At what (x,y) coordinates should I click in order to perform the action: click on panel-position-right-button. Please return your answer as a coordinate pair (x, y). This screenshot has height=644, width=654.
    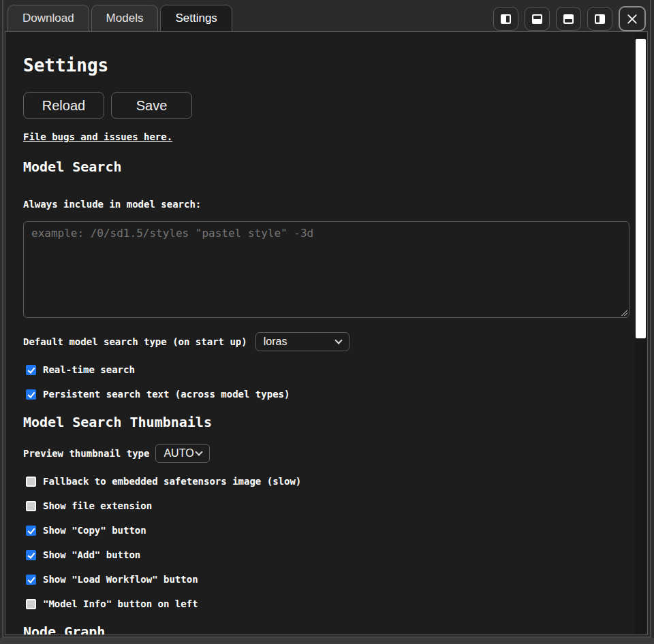
    Looking at the image, I should click on (505, 19).